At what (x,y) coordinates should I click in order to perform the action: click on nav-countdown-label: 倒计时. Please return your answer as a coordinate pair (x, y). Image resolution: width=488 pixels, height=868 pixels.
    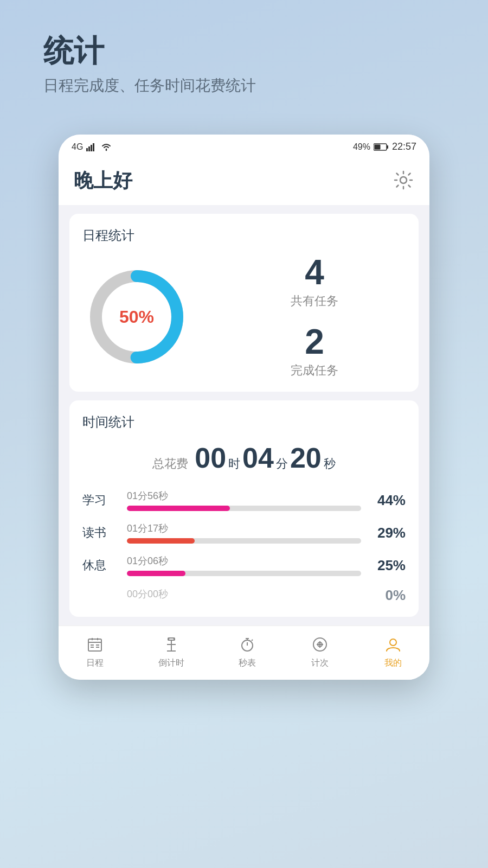
    Looking at the image, I should click on (171, 663).